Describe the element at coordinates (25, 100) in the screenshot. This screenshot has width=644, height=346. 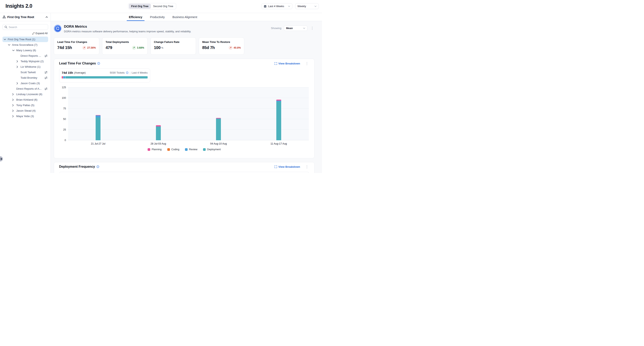
I see `tree-item: Brian Kirkland (6)` at that location.